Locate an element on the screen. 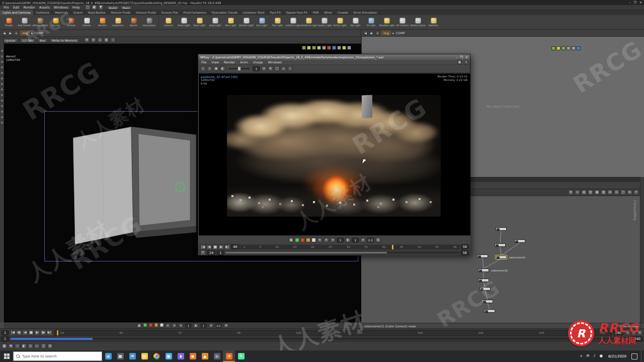 Image resolution: width=644 pixels, height=362 pixels. shelf-tab-container-tools: Container Tools is located at coordinates (254, 13).